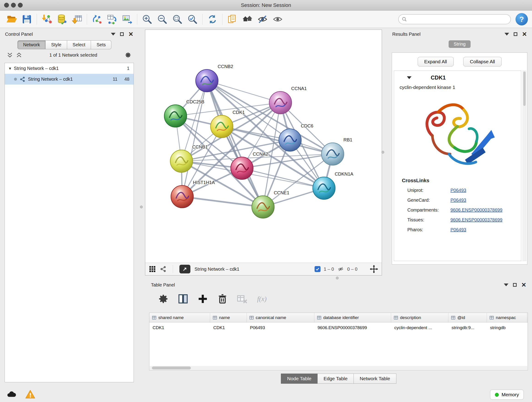  I want to click on network-collection-row: ▾ String Network – cdk1 1, so click(69, 68).